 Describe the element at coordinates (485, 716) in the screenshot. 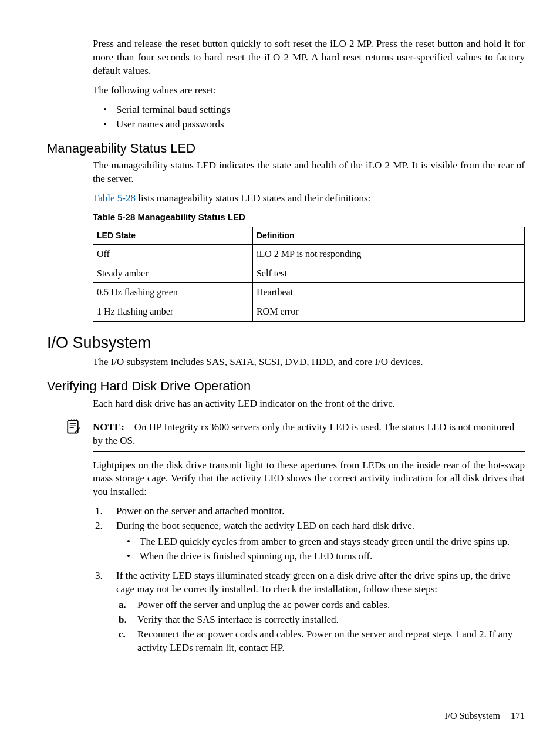

I see `page-footer: I/O Subsystem 171` at that location.